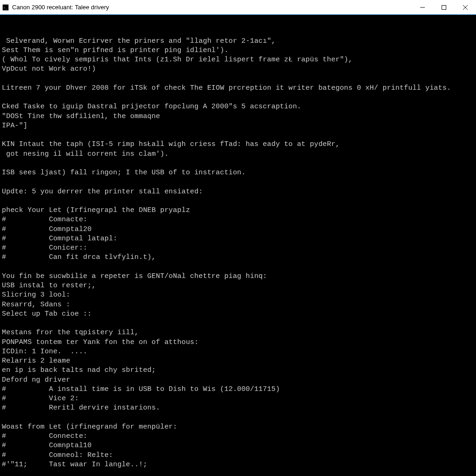 This screenshot has height=476, width=476. I want to click on maximize-button, so click(444, 7).